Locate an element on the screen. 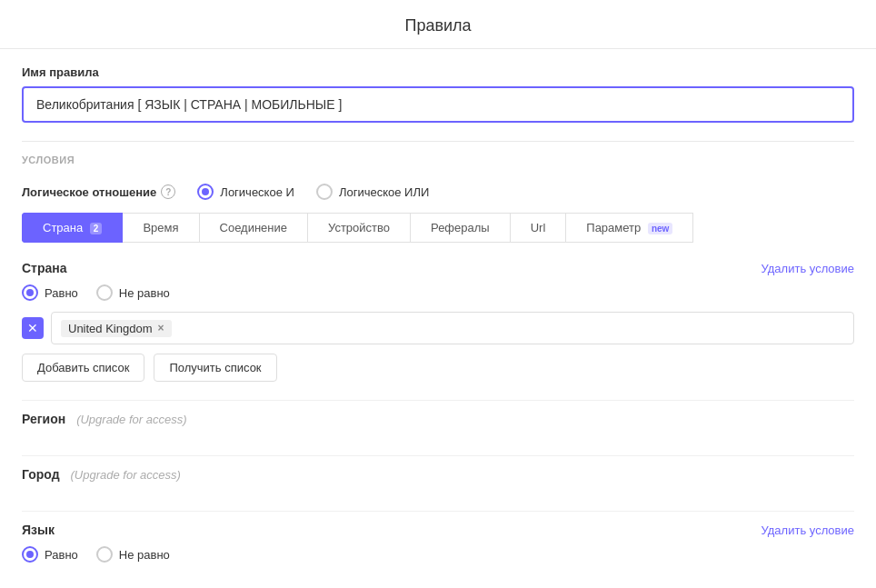 The image size is (876, 588). language-equals-option: Равно is located at coordinates (50, 554).